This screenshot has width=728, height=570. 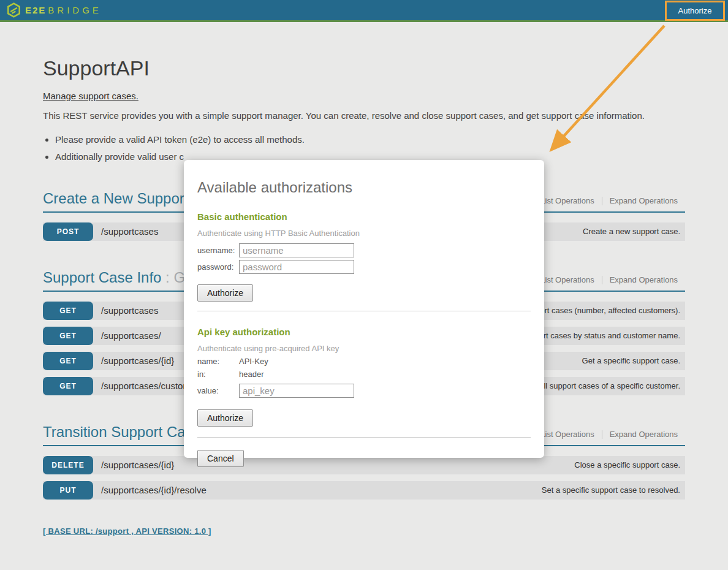 I want to click on http-method-badge: DELETE, so click(x=68, y=465).